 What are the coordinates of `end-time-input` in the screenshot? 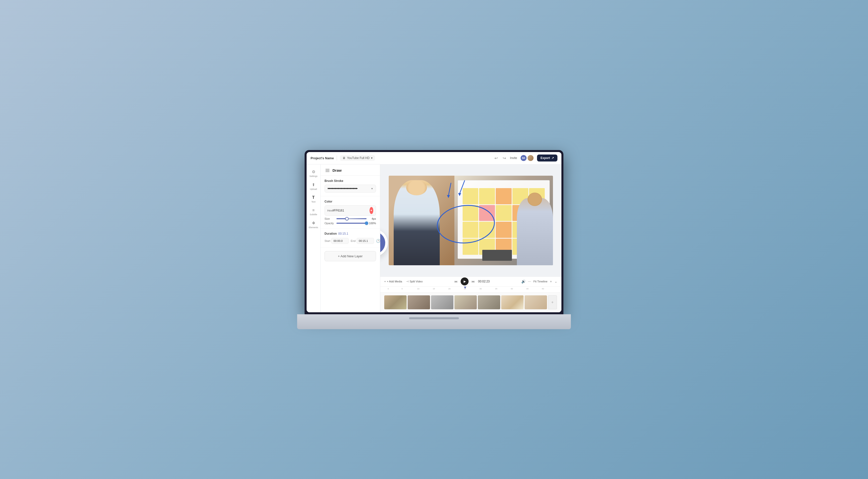 It's located at (365, 241).